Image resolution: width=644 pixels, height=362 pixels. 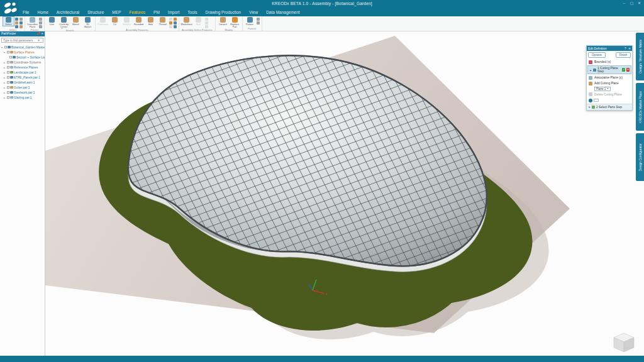 I want to click on tree-item-glazing-par-1: ▸Glazing.par:1, so click(x=23, y=97).